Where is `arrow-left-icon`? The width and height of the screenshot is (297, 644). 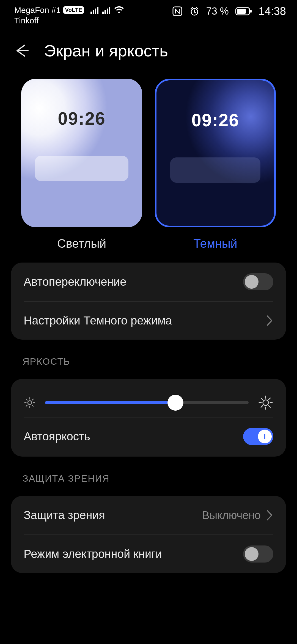
arrow-left-icon is located at coordinates (22, 51).